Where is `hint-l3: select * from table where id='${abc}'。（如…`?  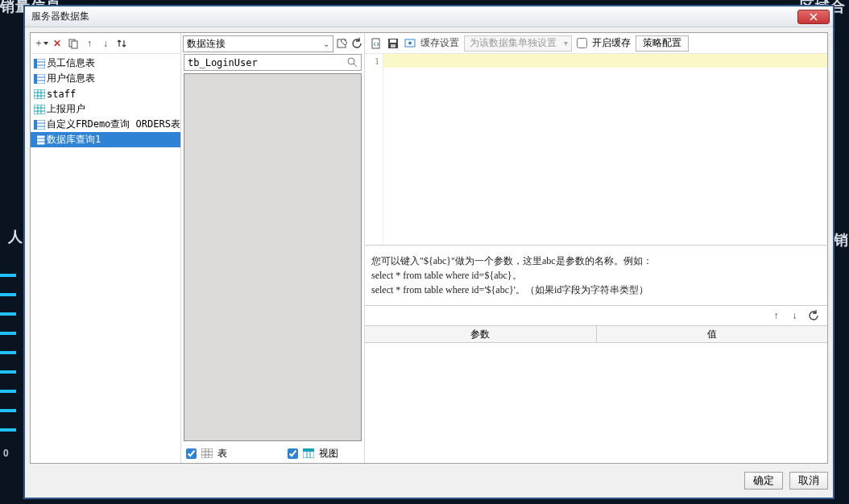
hint-l3: select * from table where id='${abc}'。（如… is located at coordinates (596, 290).